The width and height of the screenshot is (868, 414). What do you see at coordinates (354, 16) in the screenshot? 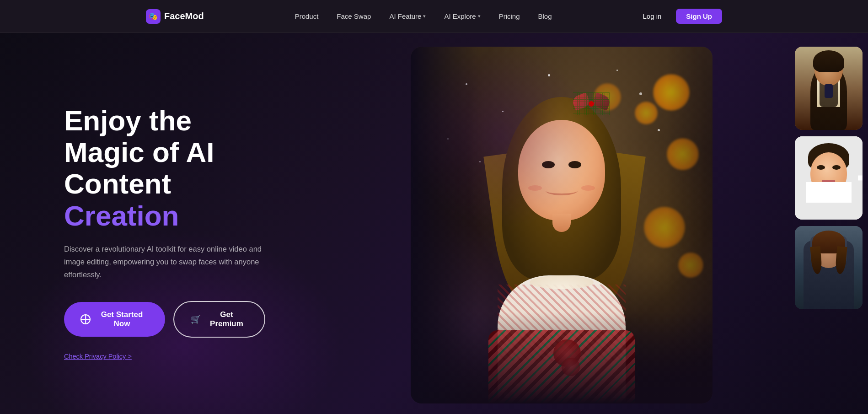
I see `nav-item-face-swap: Face Swap` at bounding box center [354, 16].